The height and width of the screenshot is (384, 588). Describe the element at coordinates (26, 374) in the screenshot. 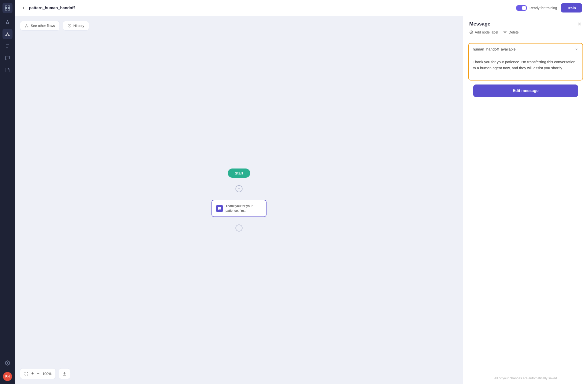

I see `fit-zoom-button` at that location.